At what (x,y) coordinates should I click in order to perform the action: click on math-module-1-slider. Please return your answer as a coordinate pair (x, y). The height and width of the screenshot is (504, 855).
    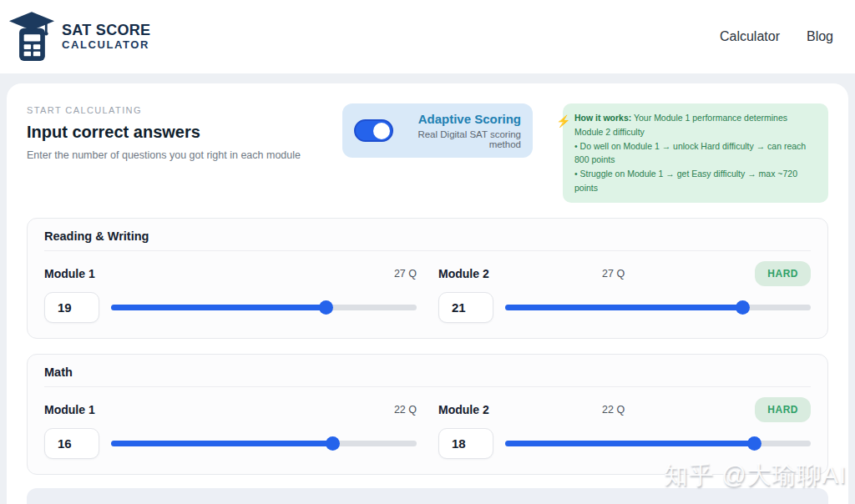
    Looking at the image, I should click on (264, 443).